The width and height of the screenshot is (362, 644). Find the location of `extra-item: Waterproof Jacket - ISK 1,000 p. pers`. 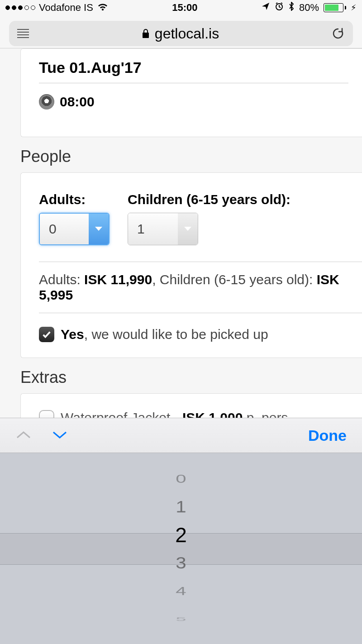

extra-item: Waterproof Jacket - ISK 1,000 p. pers is located at coordinates (200, 414).